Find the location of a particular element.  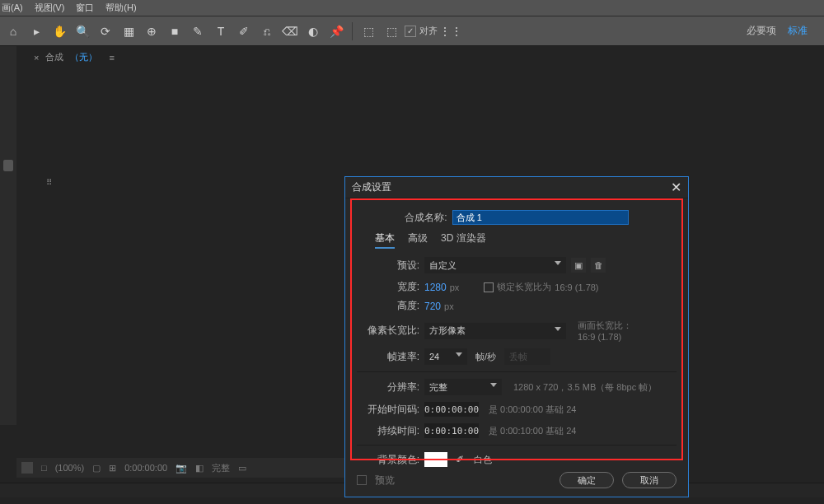

hand-tool-icon: ✋ is located at coordinates (59, 31).